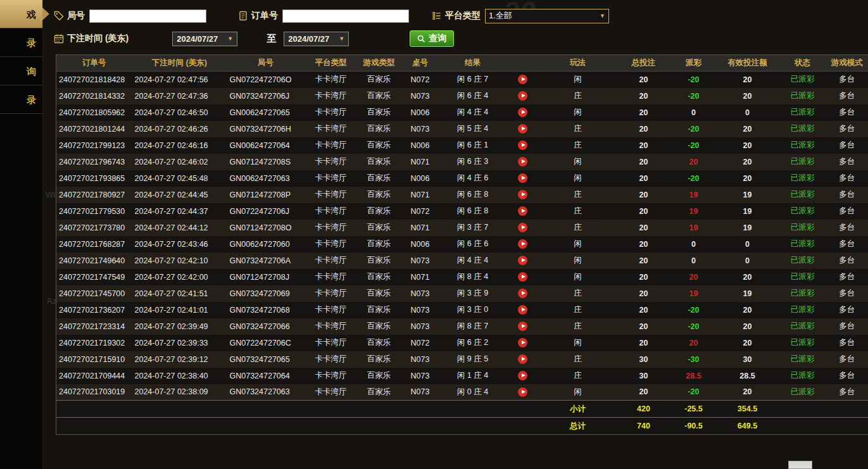 This screenshot has height=469, width=868. Describe the element at coordinates (266, 261) in the screenshot. I see `cell-round-no: GN0732472706A` at that location.